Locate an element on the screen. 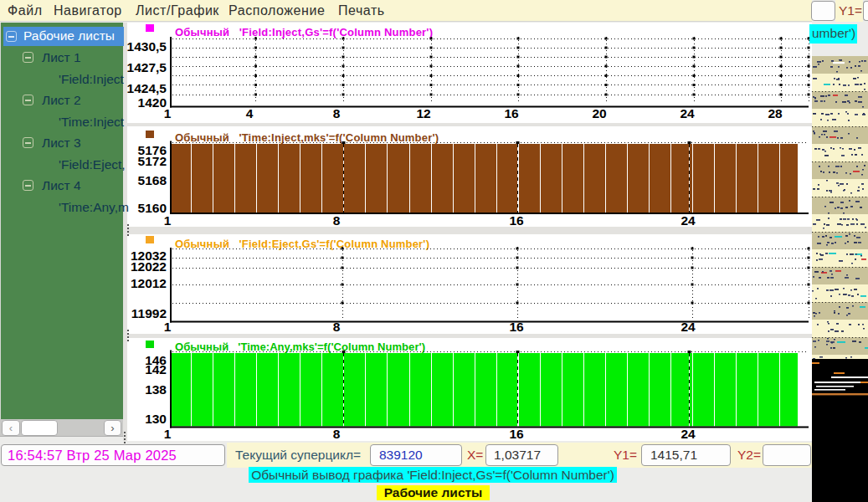  svg-text: 1430,5 is located at coordinates (147, 47).